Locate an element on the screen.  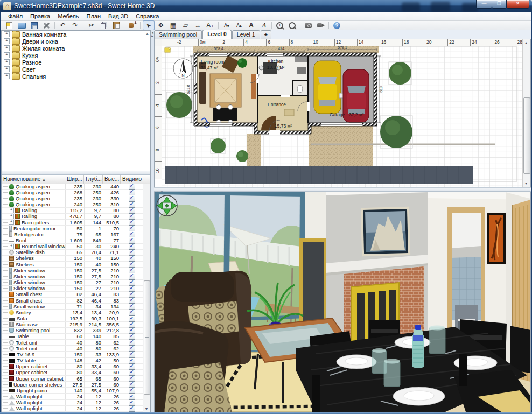
catalog-category-5: +Свет is located at coordinates (76, 69).